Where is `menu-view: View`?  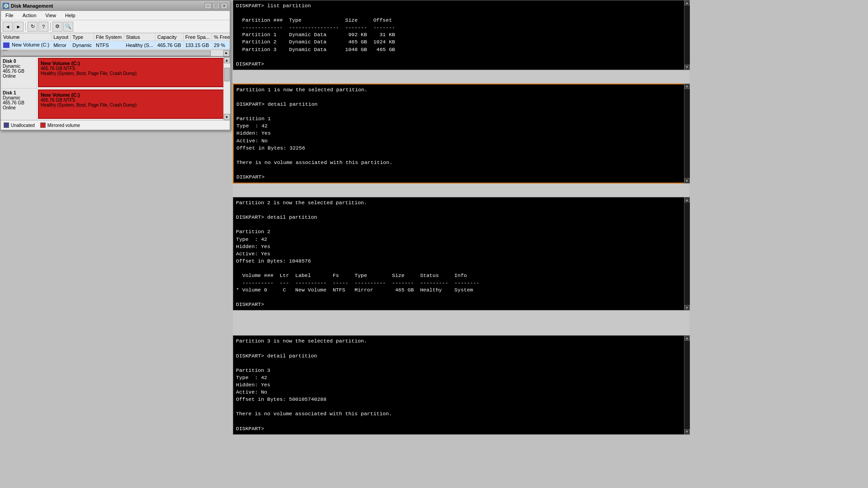
menu-view: View is located at coordinates (51, 15).